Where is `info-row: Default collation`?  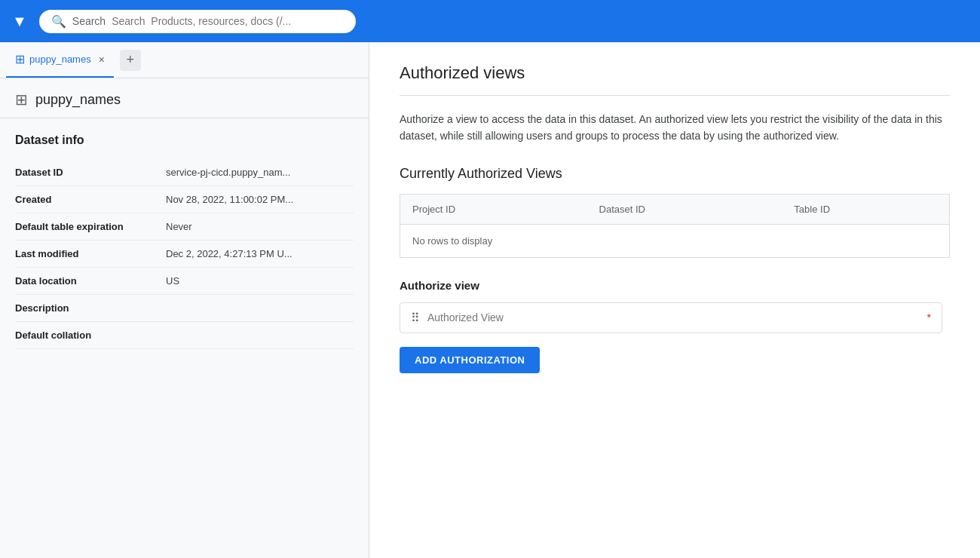
info-row: Default collation is located at coordinates (184, 336).